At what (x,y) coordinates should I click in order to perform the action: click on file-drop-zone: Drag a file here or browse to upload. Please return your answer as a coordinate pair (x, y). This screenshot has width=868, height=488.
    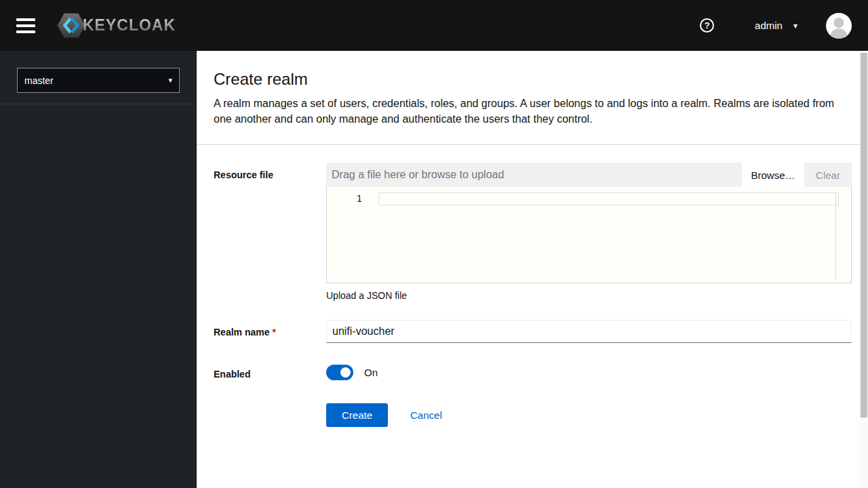
    Looking at the image, I should click on (534, 175).